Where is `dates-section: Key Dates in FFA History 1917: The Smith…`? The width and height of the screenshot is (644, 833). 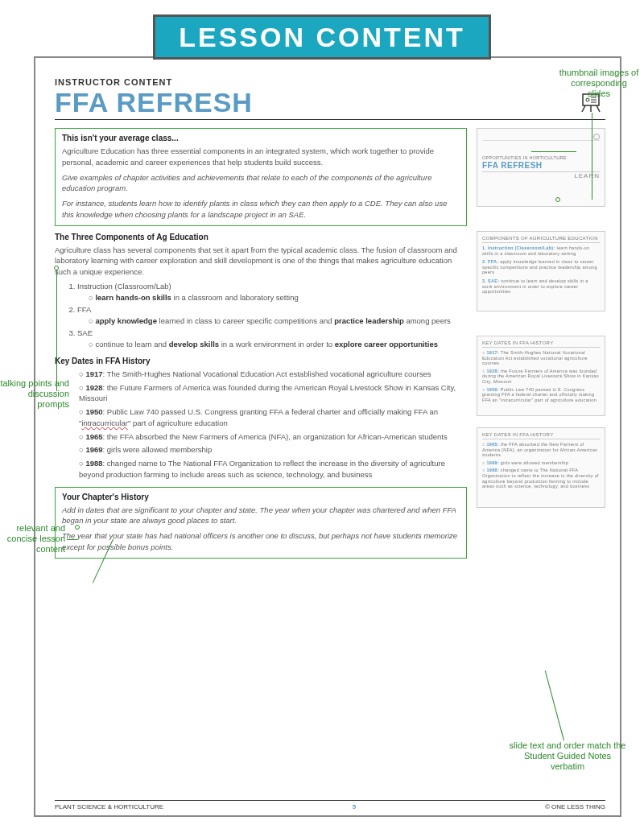
dates-section: Key Dates in FFA History 1917: The Smith… is located at coordinates (261, 419).